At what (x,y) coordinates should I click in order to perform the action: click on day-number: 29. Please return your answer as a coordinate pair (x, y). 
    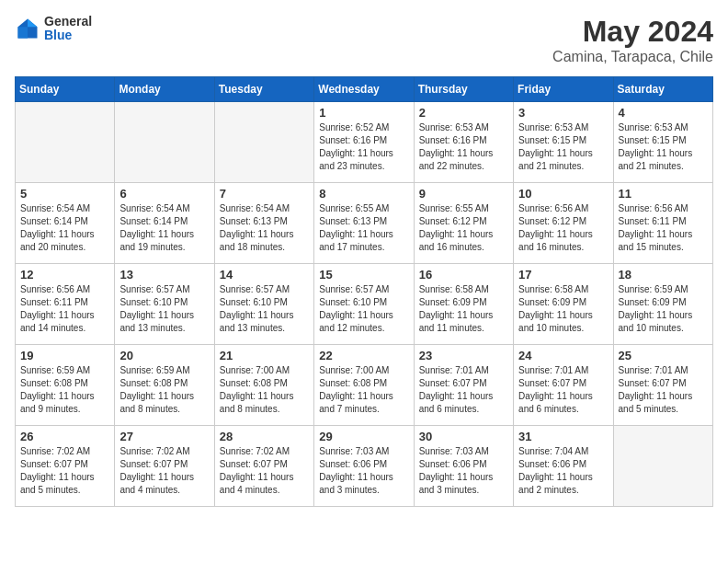
    Looking at the image, I should click on (364, 436).